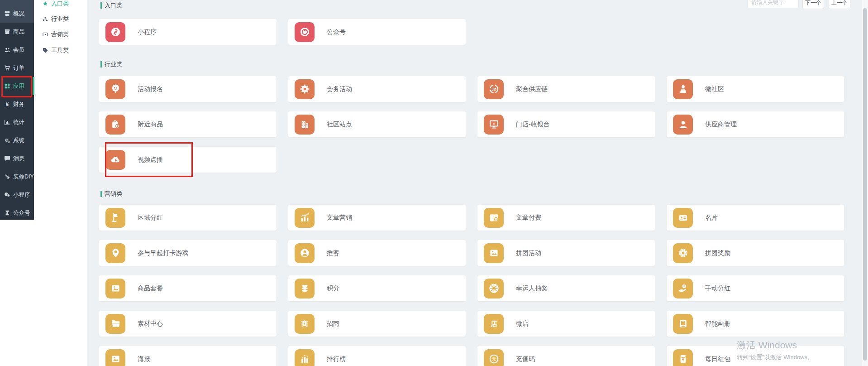  Describe the element at coordinates (755, 253) in the screenshot. I see `app-card-group-reward: 拼团奖励` at that location.